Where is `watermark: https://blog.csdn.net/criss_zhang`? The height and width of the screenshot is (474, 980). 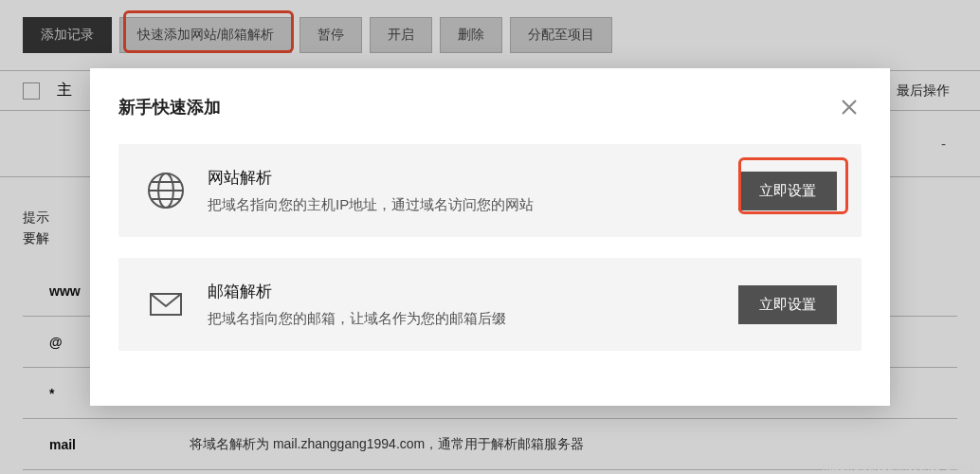
watermark: https://blog.csdn.net/criss_zhang is located at coordinates (898, 466).